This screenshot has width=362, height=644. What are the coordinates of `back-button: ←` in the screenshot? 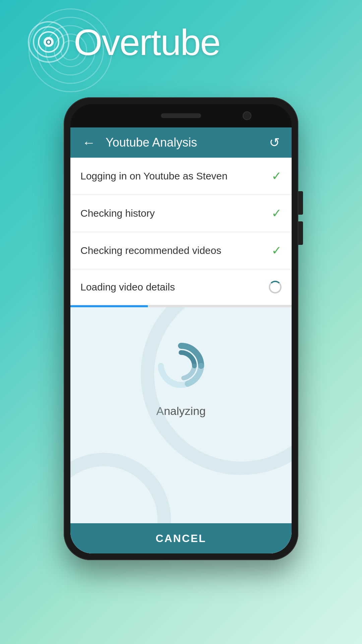 It's located at (89, 143).